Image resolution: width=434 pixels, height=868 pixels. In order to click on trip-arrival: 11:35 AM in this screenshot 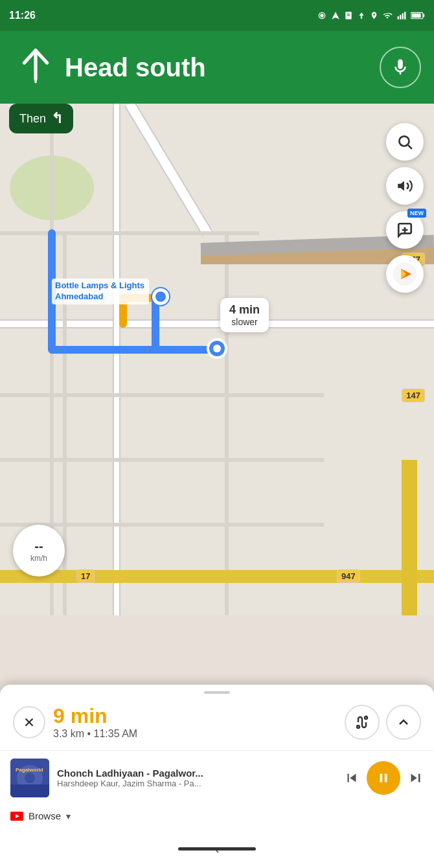, I will do `click(116, 733)`.